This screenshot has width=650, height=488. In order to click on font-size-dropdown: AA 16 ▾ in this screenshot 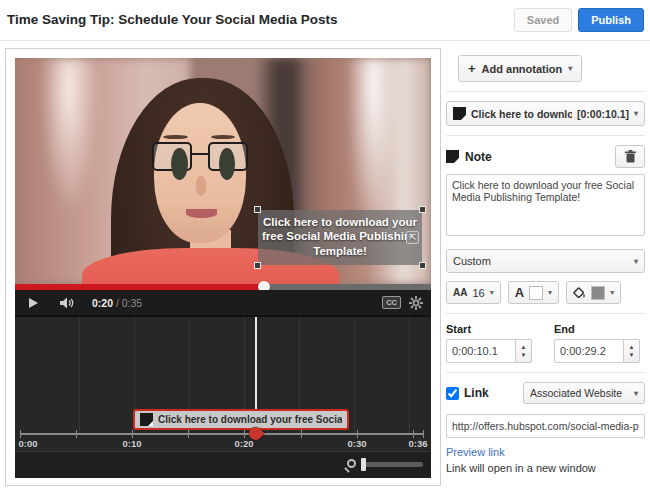, I will do `click(474, 292)`.